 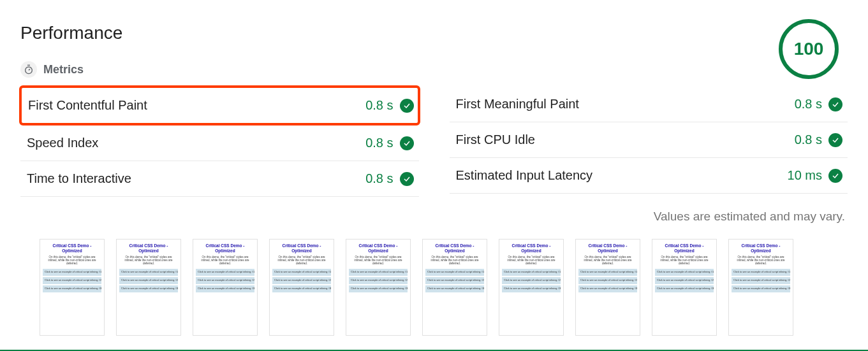 What do you see at coordinates (434, 69) in the screenshot?
I see `metrics-header: Metrics` at bounding box center [434, 69].